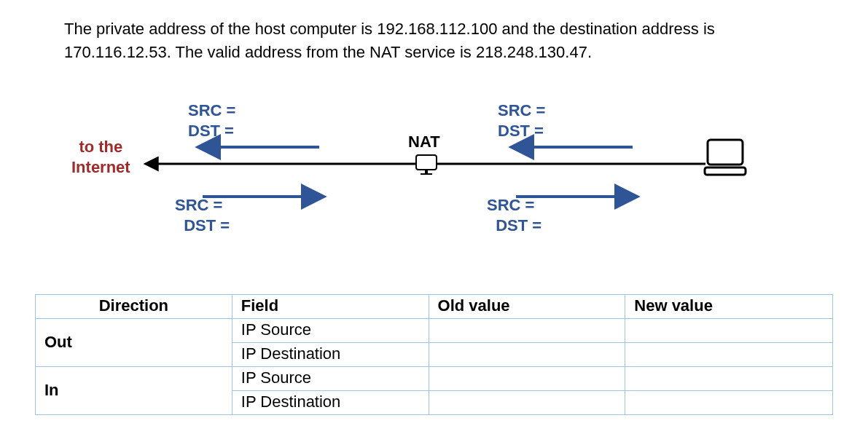  What do you see at coordinates (434, 379) in the screenshot?
I see `table-row: In IP Source` at bounding box center [434, 379].